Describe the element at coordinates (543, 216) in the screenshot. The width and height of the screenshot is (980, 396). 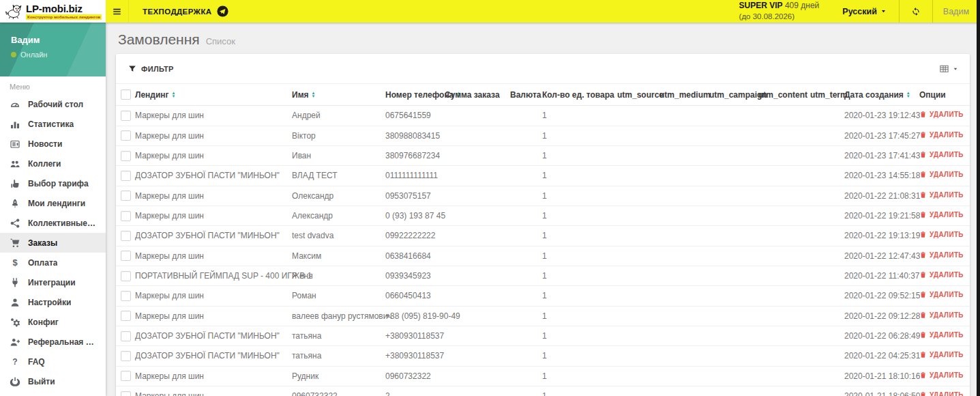
I see `table-row: Маркеры для шин Александр 0 (93) 193 87 …` at that location.